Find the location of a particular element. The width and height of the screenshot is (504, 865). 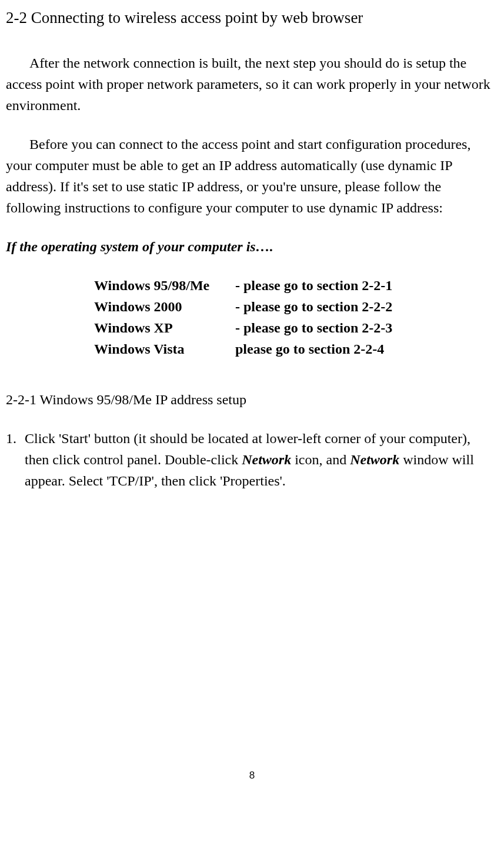

os-row: Windows Vista please go to section 2-2-4 is located at coordinates (296, 349).